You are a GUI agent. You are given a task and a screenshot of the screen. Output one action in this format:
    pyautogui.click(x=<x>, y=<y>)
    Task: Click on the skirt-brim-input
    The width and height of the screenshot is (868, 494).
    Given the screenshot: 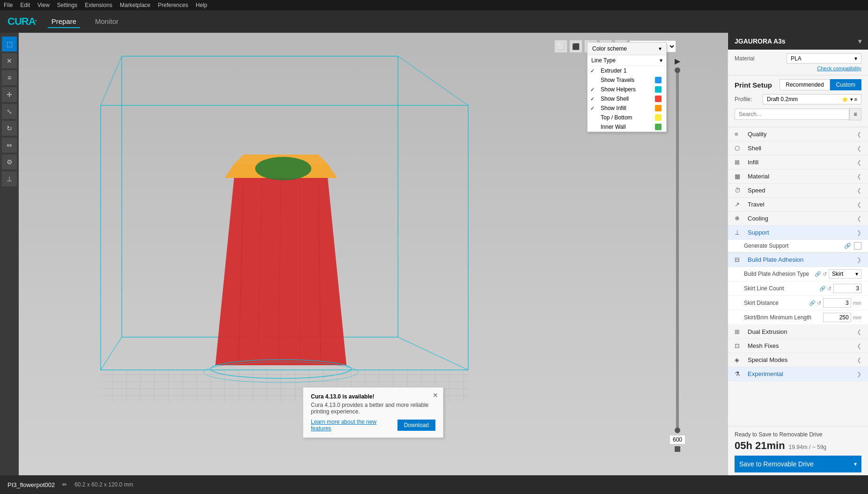 What is the action you would take?
    pyautogui.click(x=837, y=317)
    